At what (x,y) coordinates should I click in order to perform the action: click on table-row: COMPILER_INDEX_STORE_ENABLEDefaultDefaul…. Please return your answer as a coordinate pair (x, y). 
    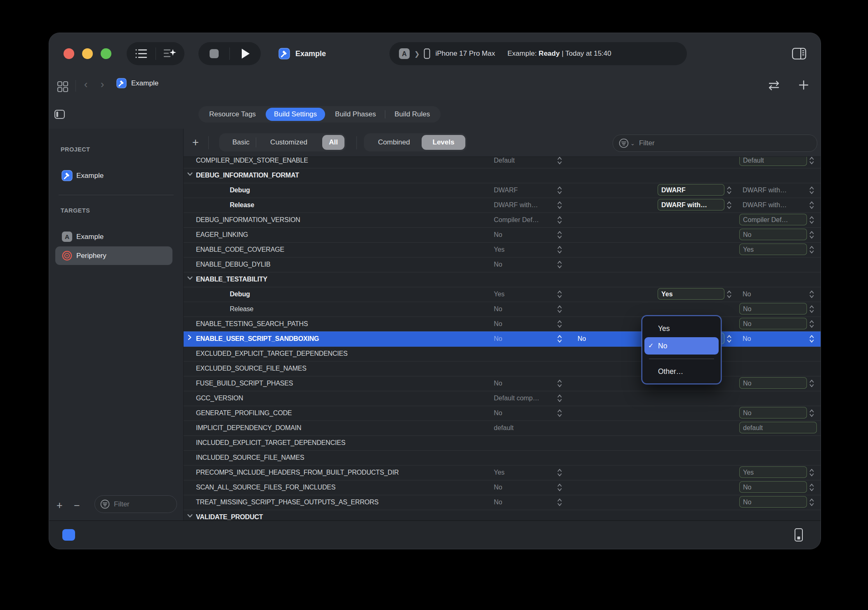
    Looking at the image, I should click on (502, 163).